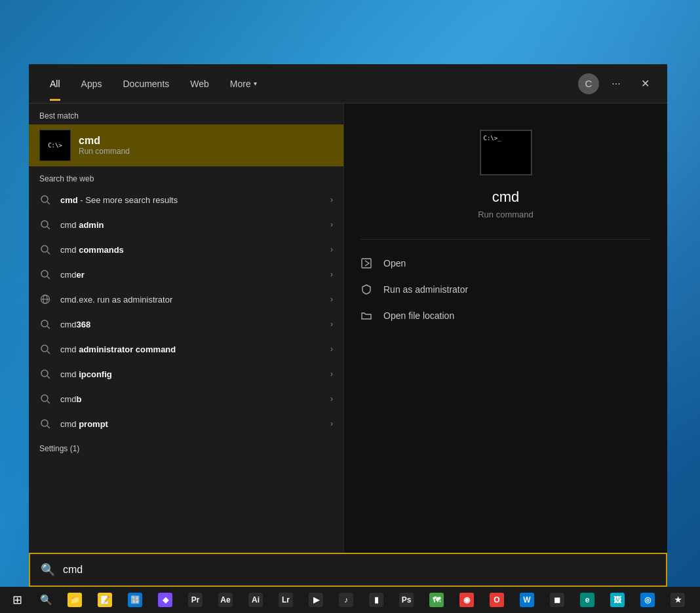 This screenshot has width=700, height=613. What do you see at coordinates (286, 600) in the screenshot?
I see `taskbar-icon-lightroom: Lr` at bounding box center [286, 600].